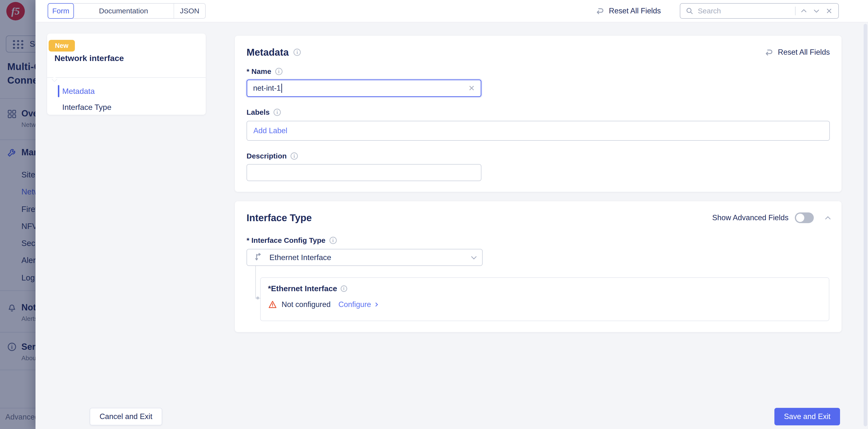 This screenshot has height=429, width=868. I want to click on show-advanced-toggle, so click(804, 218).